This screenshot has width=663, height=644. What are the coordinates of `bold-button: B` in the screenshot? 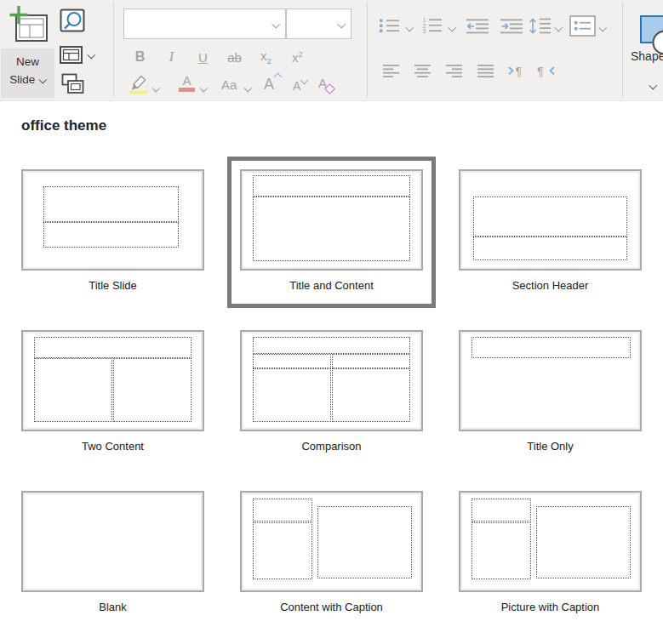 It's located at (140, 57).